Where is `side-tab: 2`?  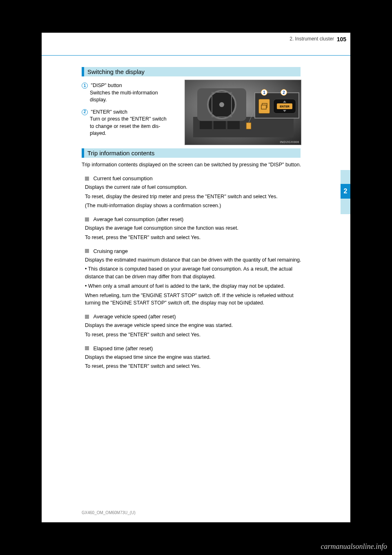
side-tab: 2 is located at coordinates (345, 192).